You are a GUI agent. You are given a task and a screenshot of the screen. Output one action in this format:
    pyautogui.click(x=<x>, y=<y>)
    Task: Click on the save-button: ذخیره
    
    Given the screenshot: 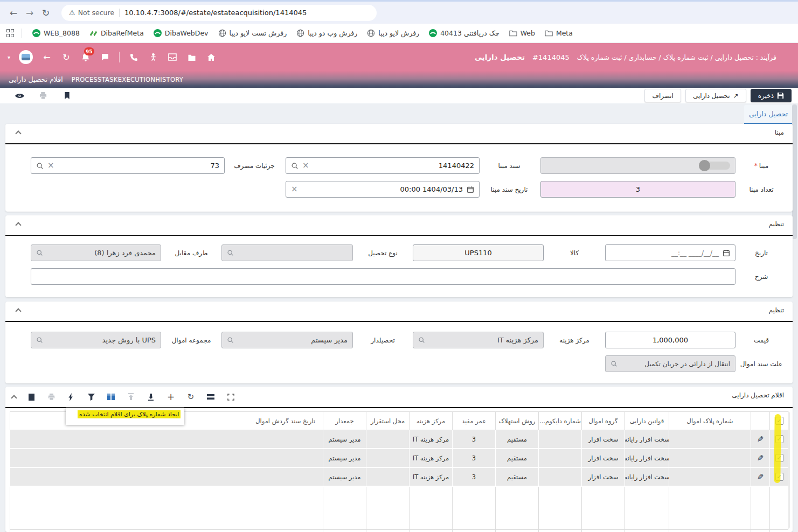 What is the action you would take?
    pyautogui.click(x=771, y=96)
    